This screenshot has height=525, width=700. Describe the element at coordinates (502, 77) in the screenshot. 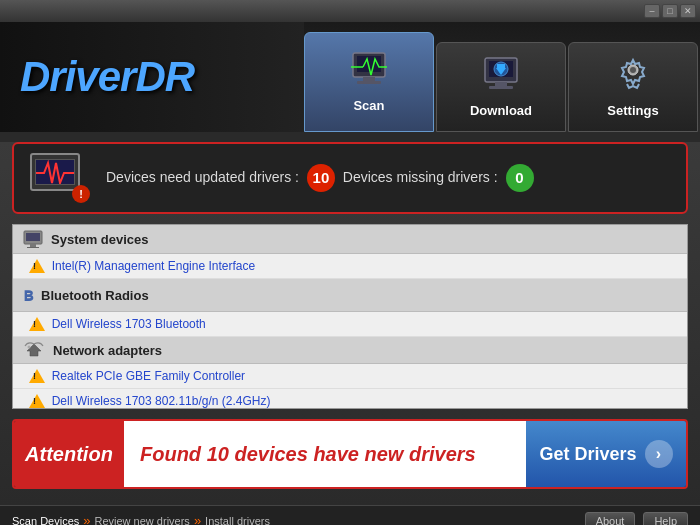

I see `nav-tabs: Scan Download` at that location.